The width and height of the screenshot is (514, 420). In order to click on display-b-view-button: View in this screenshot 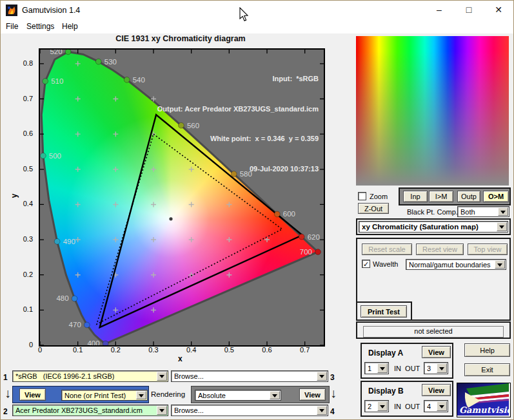, I will do `click(436, 390)`.